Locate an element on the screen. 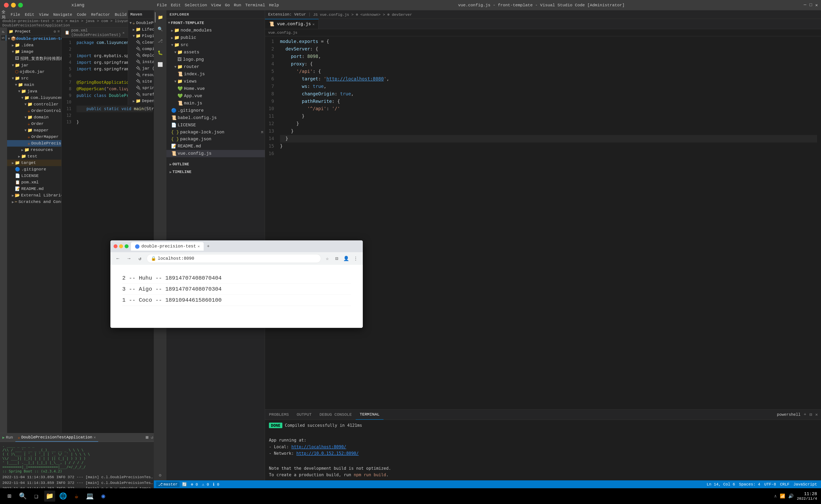 This screenshot has width=821, height=504. taskbar-search: 🔍 is located at coordinates (23, 496).